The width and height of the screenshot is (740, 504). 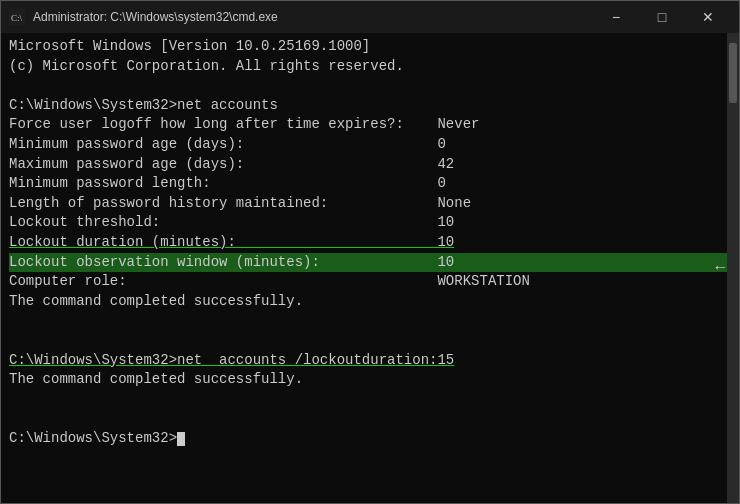 What do you see at coordinates (370, 125) in the screenshot?
I see `table-row-0: Force user logoff how long after time ex…` at bounding box center [370, 125].